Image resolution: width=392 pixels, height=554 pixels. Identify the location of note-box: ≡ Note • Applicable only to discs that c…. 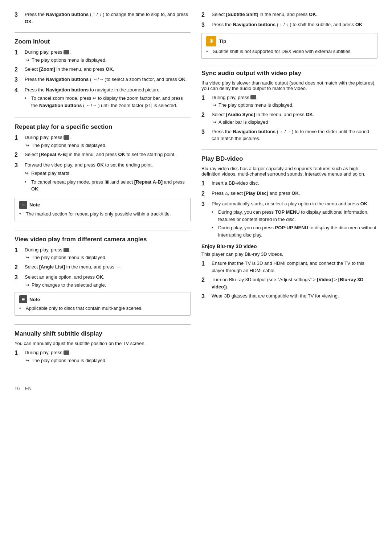
(102, 304).